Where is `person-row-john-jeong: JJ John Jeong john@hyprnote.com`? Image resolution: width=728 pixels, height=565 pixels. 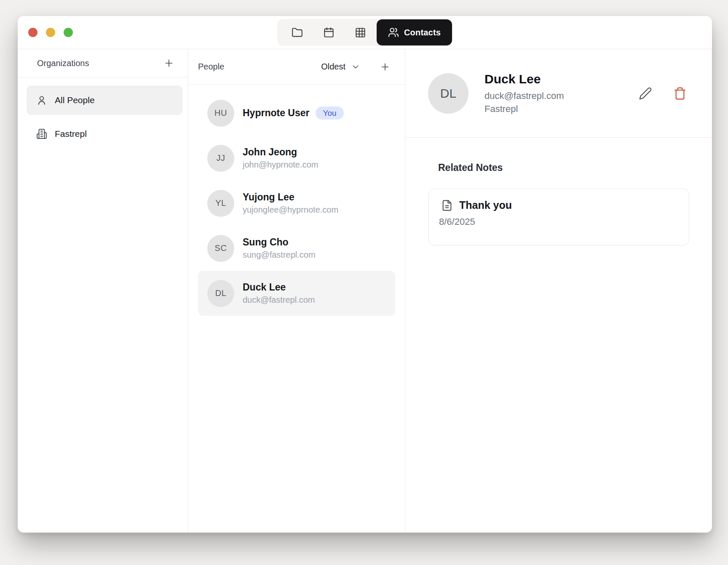 person-row-john-jeong: JJ John Jeong john@hyprnote.com is located at coordinates (297, 158).